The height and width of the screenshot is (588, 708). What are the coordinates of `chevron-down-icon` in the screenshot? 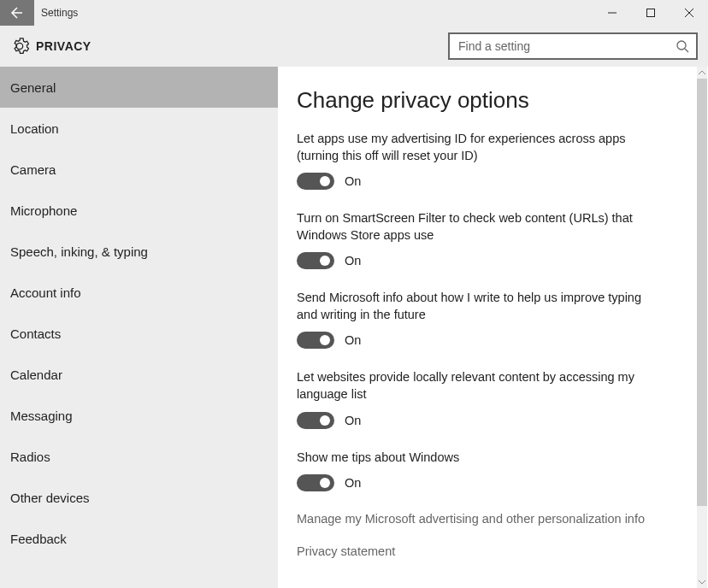 It's located at (702, 582).